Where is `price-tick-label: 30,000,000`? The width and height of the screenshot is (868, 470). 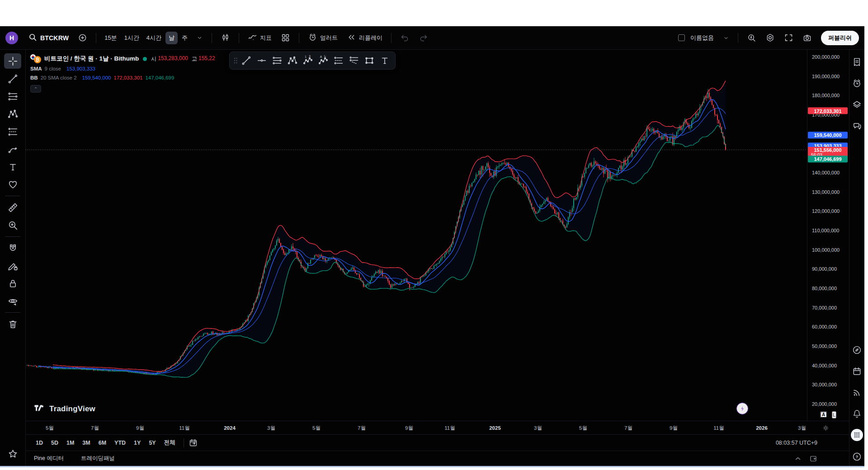 price-tick-label: 30,000,000 is located at coordinates (825, 385).